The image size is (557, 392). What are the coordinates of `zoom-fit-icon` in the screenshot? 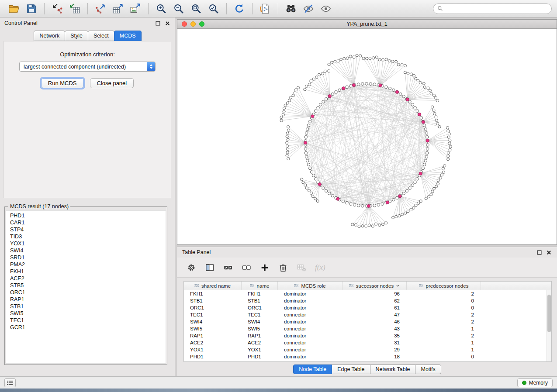 It's located at (196, 9).